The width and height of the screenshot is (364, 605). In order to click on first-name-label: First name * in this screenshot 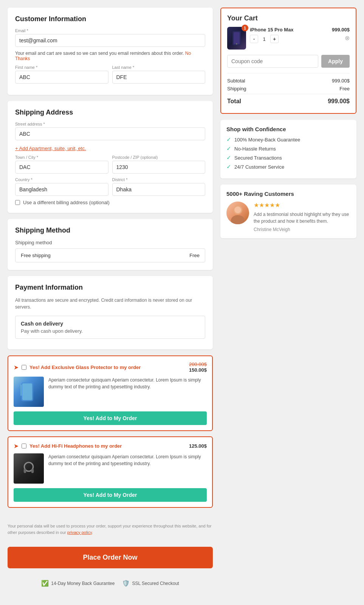, I will do `click(62, 67)`.